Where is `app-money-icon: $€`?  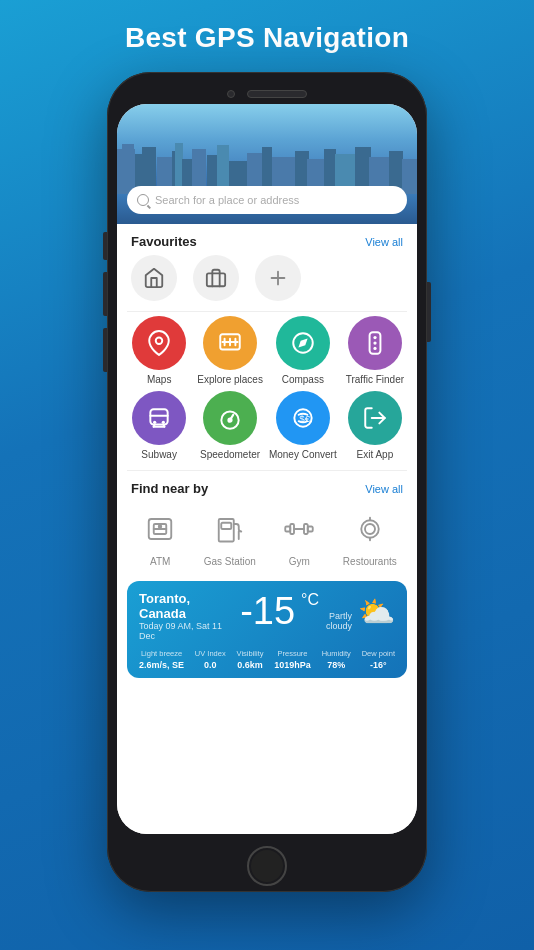 app-money-icon: $€ is located at coordinates (303, 418).